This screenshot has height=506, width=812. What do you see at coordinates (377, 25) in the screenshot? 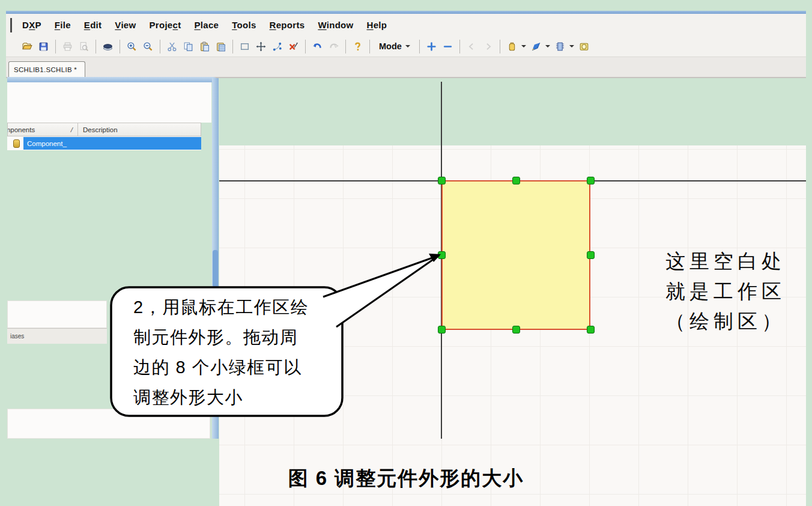
I see `menu-help: Help` at bounding box center [377, 25].